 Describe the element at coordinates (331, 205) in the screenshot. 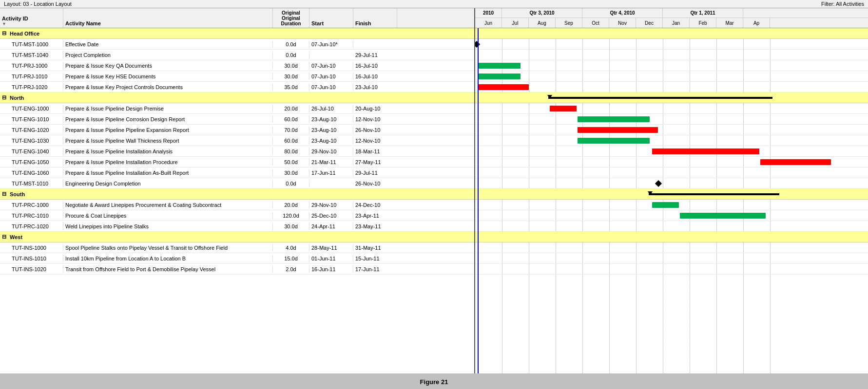

I see `cell-start: 29-Nov-10` at that location.